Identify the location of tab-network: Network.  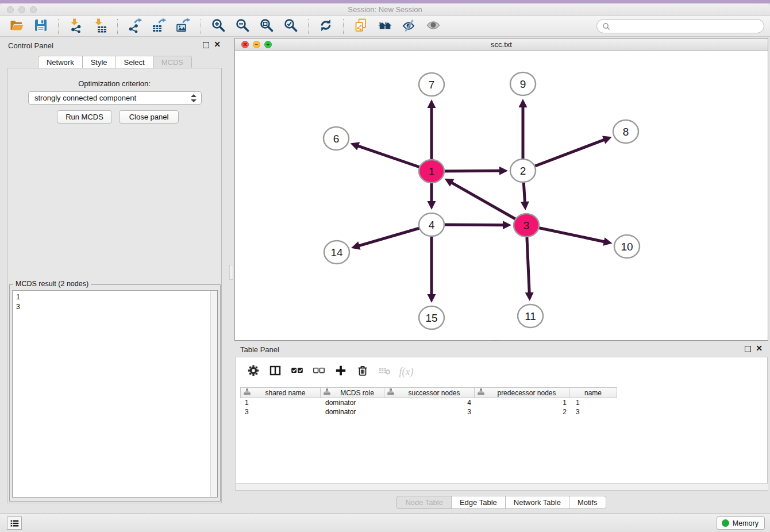
(60, 62).